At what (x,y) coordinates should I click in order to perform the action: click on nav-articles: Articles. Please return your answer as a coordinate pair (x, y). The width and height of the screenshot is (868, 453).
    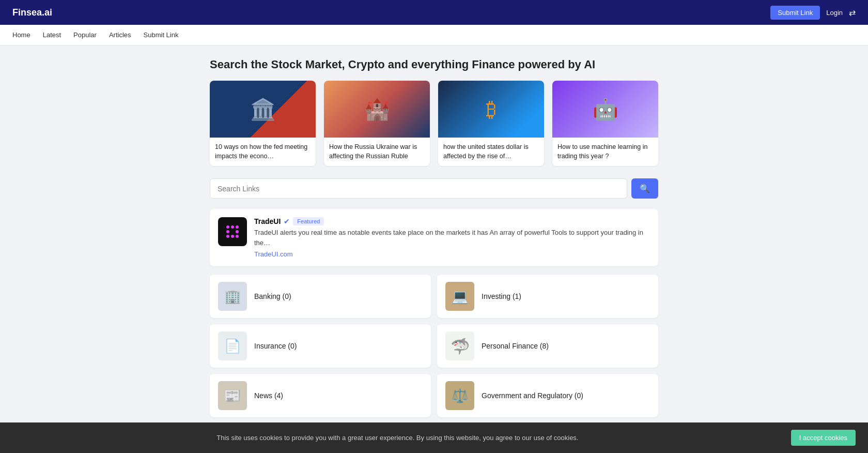
    Looking at the image, I should click on (120, 35).